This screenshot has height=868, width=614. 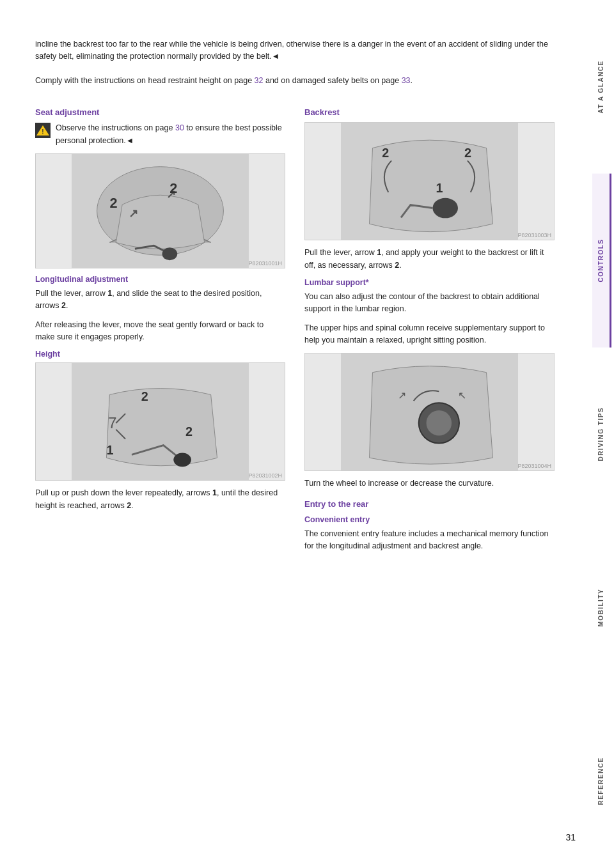 What do you see at coordinates (430, 504) in the screenshot?
I see `entry-rear-heading: Entry to the rear` at bounding box center [430, 504].